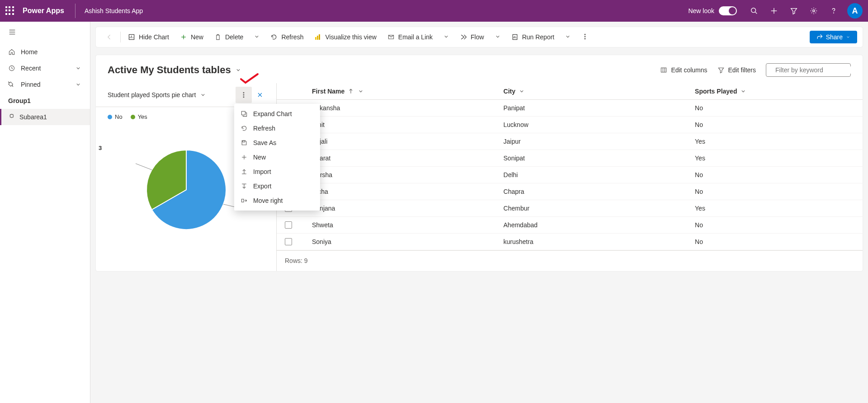  Describe the element at coordinates (43, 11) in the screenshot. I see `brand-label: Power Apps` at that location.